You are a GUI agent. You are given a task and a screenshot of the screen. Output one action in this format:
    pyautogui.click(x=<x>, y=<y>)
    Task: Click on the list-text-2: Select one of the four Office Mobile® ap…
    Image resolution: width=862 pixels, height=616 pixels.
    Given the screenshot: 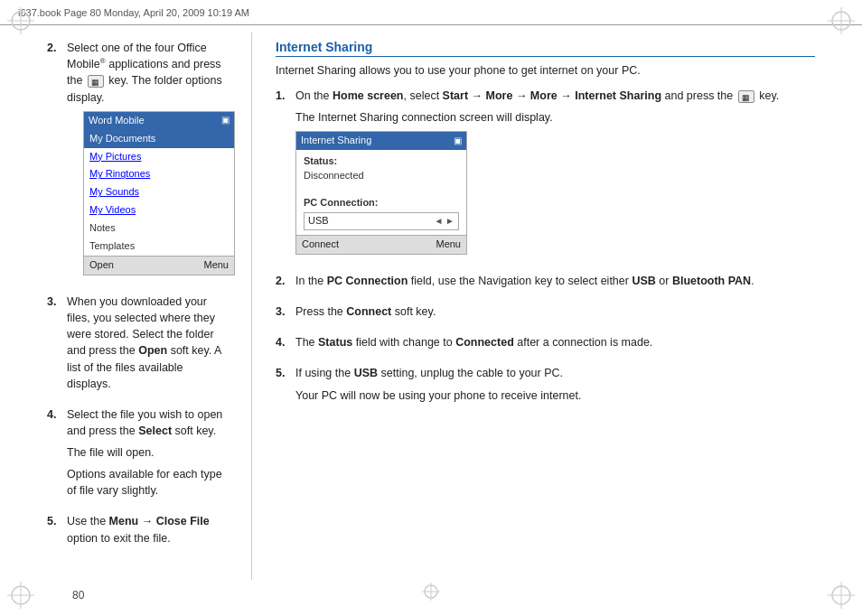 What is the action you would take?
    pyautogui.click(x=151, y=72)
    